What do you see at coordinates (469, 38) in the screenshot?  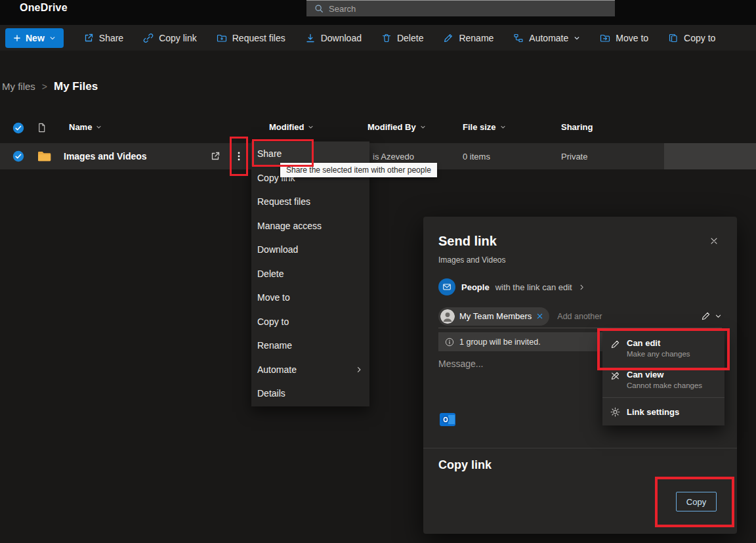 I see `toolbar-rename: Rename` at bounding box center [469, 38].